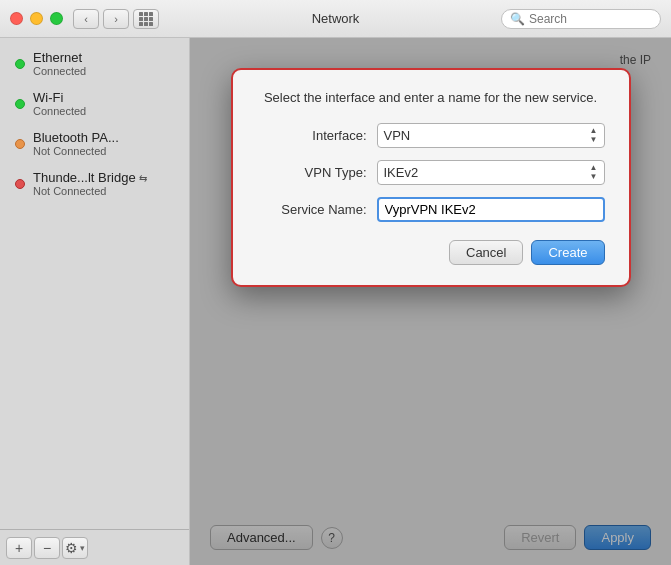  Describe the element at coordinates (568, 252) in the screenshot. I see `create-button: Create` at that location.